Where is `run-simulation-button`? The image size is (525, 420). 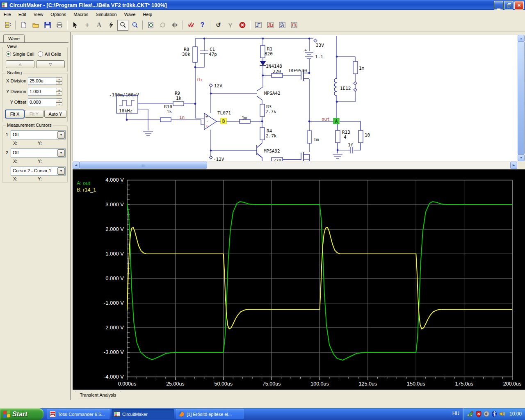 run-simulation-button is located at coordinates (190, 25).